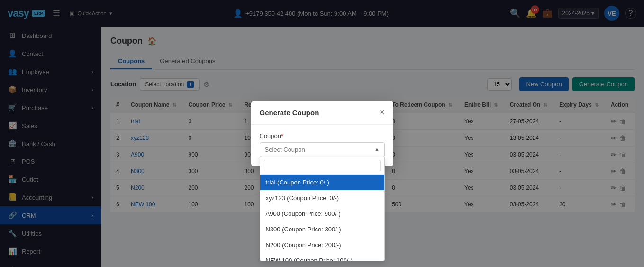  Describe the element at coordinates (282, 136) in the screenshot. I see `required-marker: *` at that location.